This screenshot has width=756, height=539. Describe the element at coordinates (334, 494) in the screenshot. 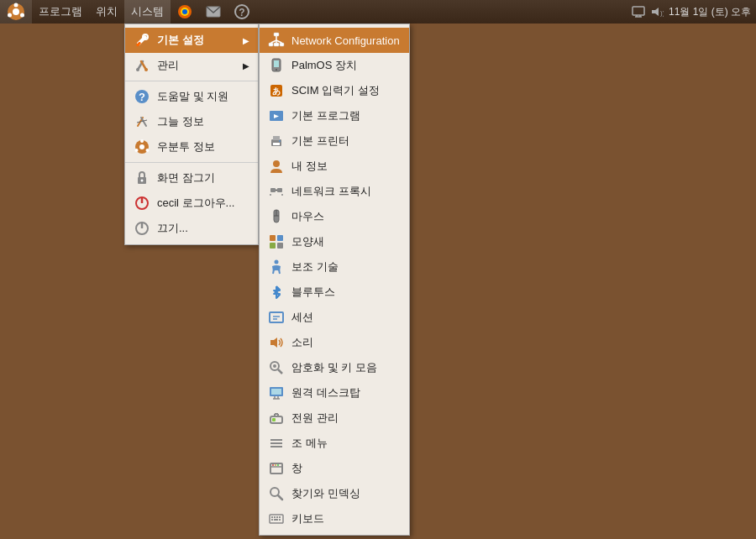

I see `submenu-item-find: 찾기와 민덱싱` at that location.